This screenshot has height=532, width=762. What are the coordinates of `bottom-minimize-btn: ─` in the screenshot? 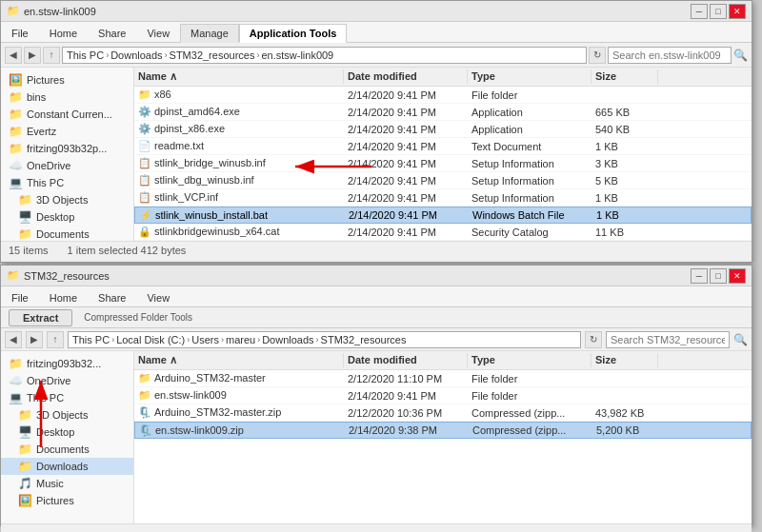 It's located at (699, 276).